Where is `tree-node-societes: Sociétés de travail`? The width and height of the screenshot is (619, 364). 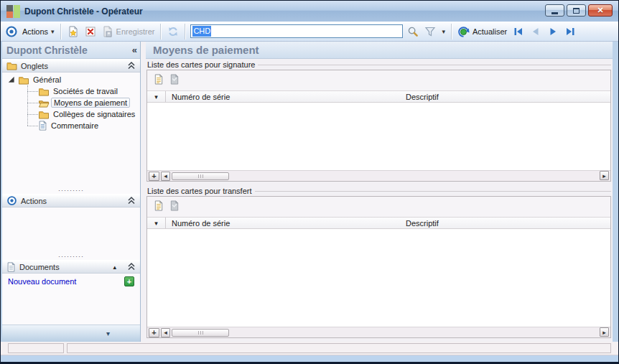
tree-node-societes: Sociétés de travail is located at coordinates (71, 91).